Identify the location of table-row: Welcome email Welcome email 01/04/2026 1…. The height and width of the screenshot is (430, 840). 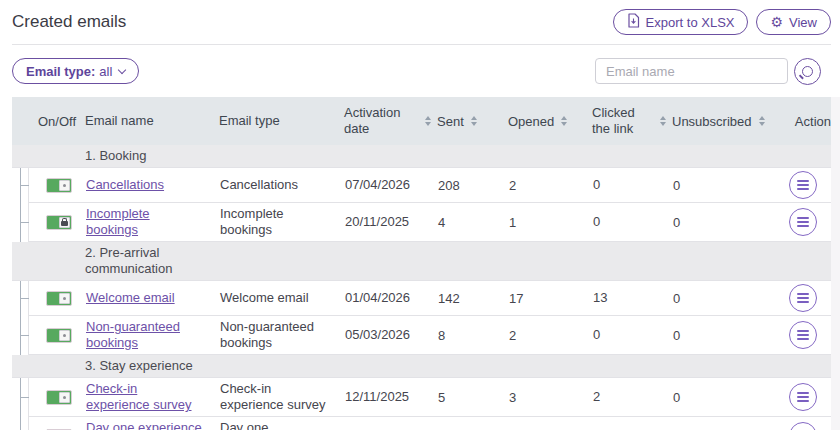
(430, 298).